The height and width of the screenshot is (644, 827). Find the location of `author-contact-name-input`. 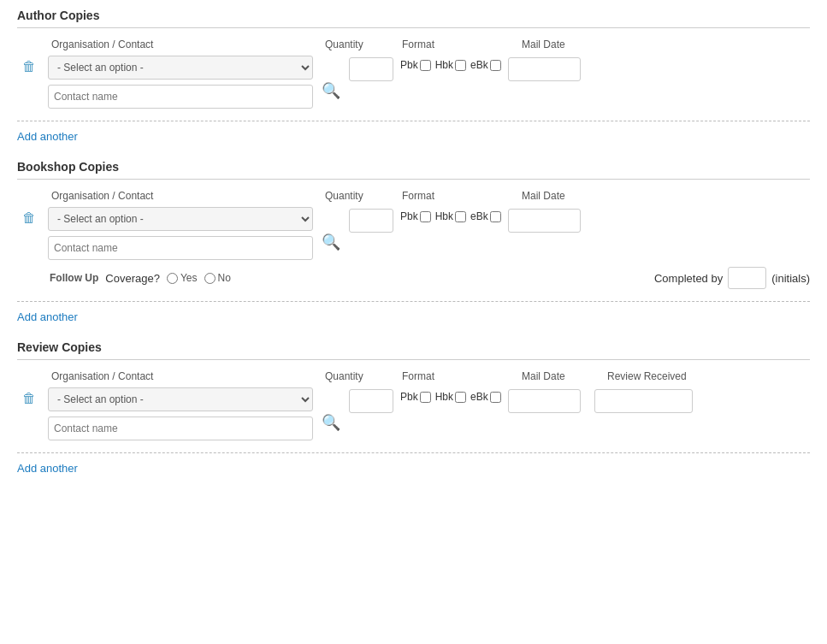

author-contact-name-input is located at coordinates (180, 97).